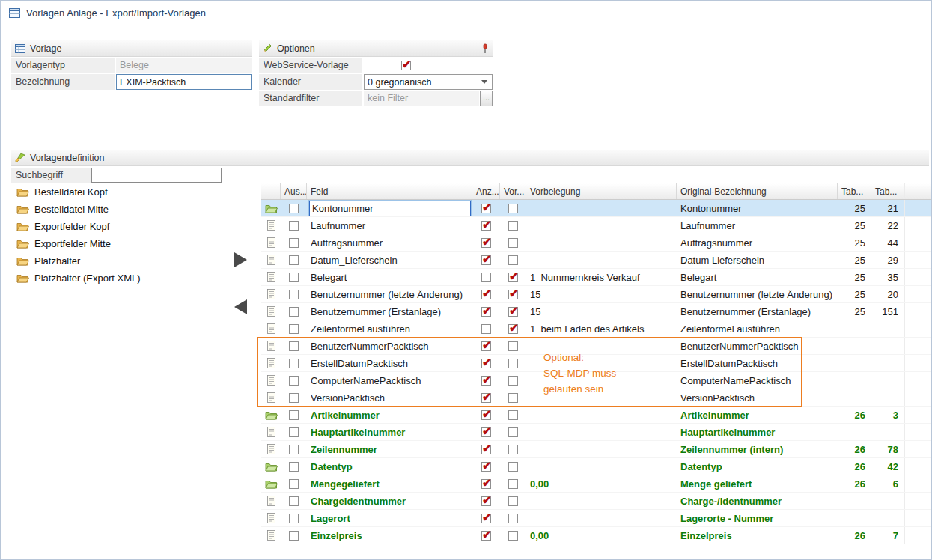 This screenshot has height=560, width=932. What do you see at coordinates (87, 192) in the screenshot?
I see `category-item: Bestelldatei Kopf` at bounding box center [87, 192].